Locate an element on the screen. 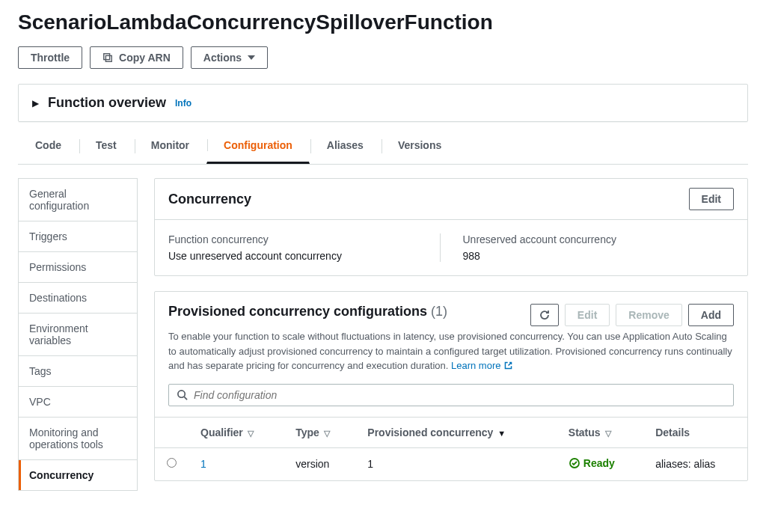 The height and width of the screenshot is (532, 766). tab-configuration: Configuration is located at coordinates (258, 146).